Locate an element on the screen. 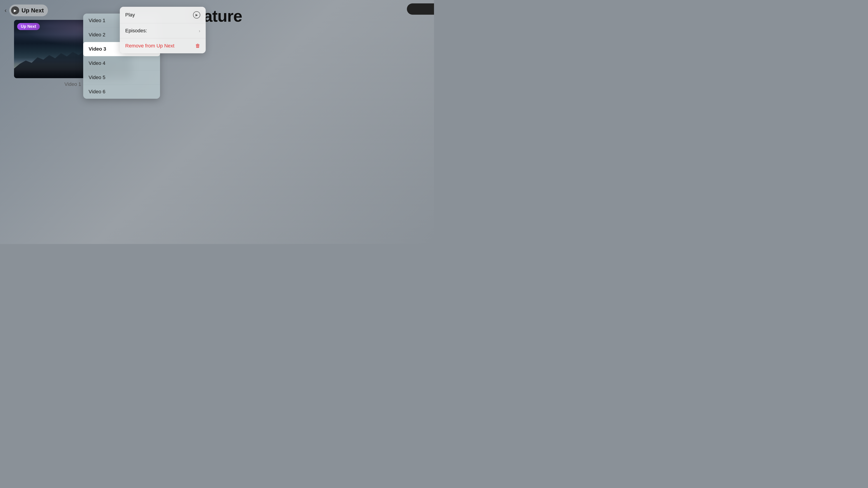  context-menu-episodes: Episodes: › is located at coordinates (163, 31).